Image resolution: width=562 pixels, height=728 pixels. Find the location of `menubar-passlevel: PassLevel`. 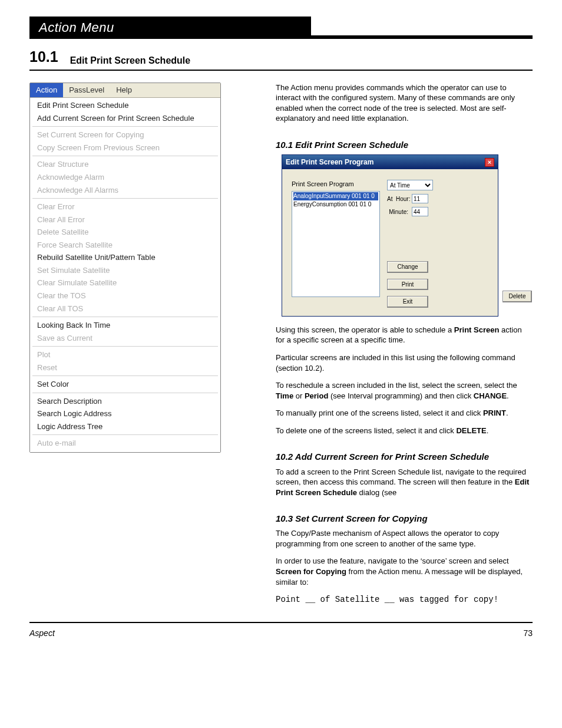

menubar-passlevel: PassLevel is located at coordinates (87, 91).